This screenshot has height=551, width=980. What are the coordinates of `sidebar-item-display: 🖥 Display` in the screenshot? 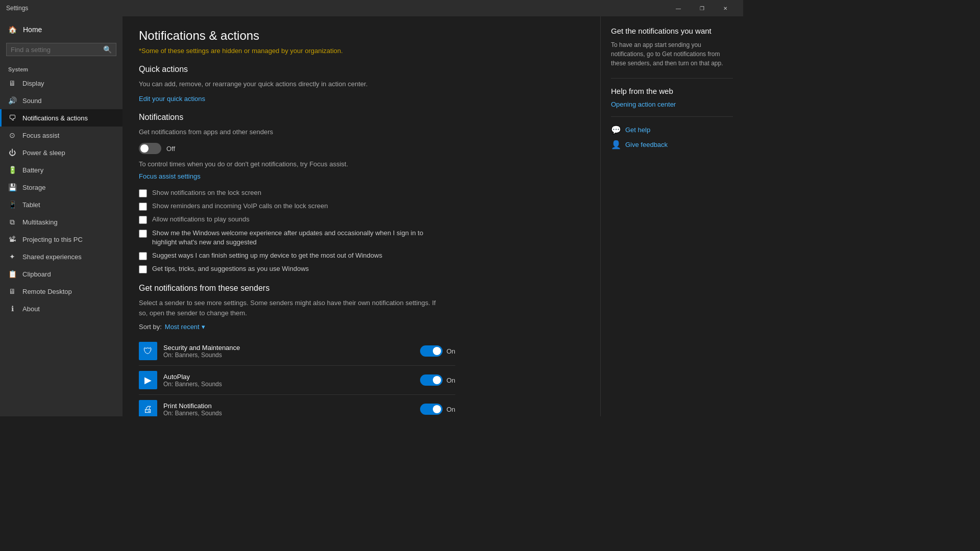 It's located at (61, 83).